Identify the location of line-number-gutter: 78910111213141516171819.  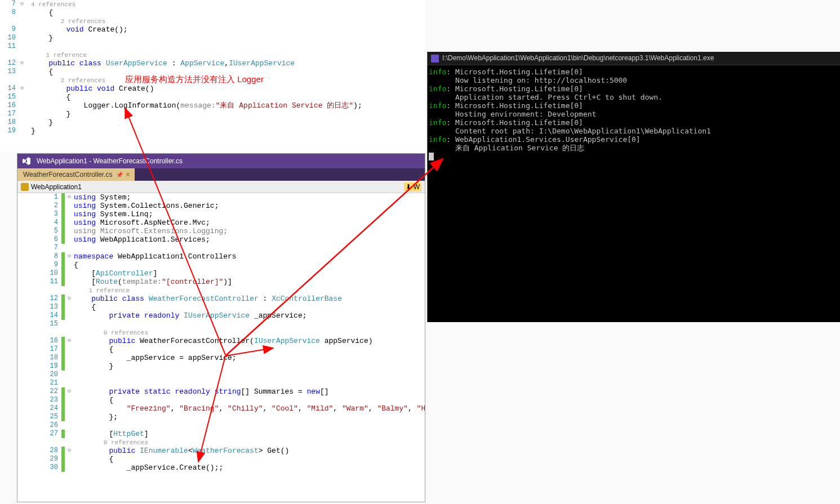
(9, 68).